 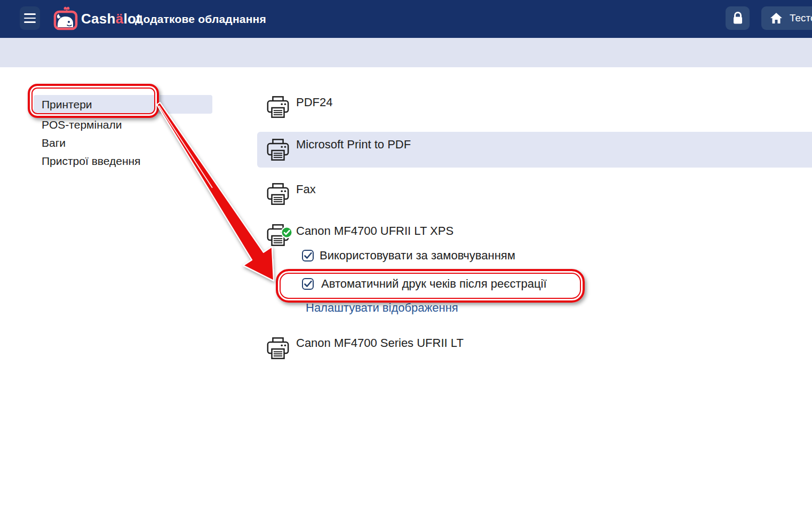 What do you see at coordinates (67, 105) in the screenshot?
I see `sidebar-item-label: Принтери` at bounding box center [67, 105].